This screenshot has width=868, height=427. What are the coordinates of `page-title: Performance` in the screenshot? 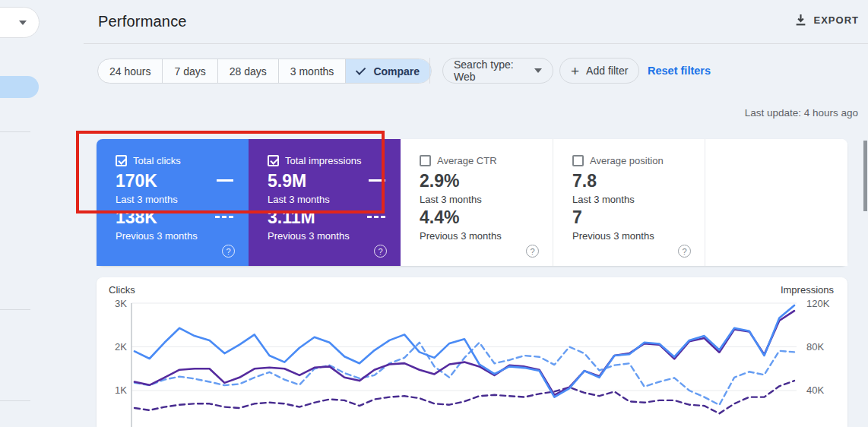 It's located at (143, 21).